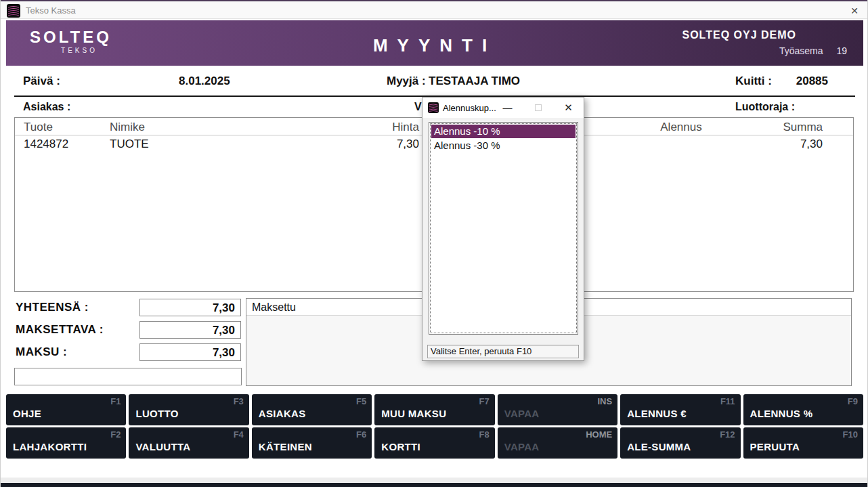 This screenshot has height=487, width=868. I want to click on function-button-grid: OHJE F1 LUOTTO F3 ASIAKAS F5 MUU MAKSU F…, so click(435, 427).